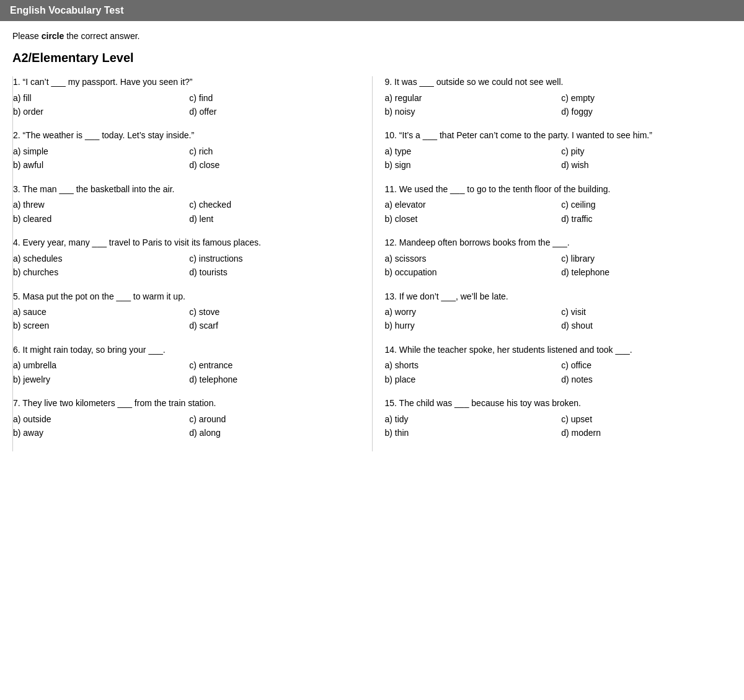 The width and height of the screenshot is (744, 700). Describe the element at coordinates (186, 151) in the screenshot. I see `question-block: 2. “The weather is ___ today. Let’s stay…` at that location.